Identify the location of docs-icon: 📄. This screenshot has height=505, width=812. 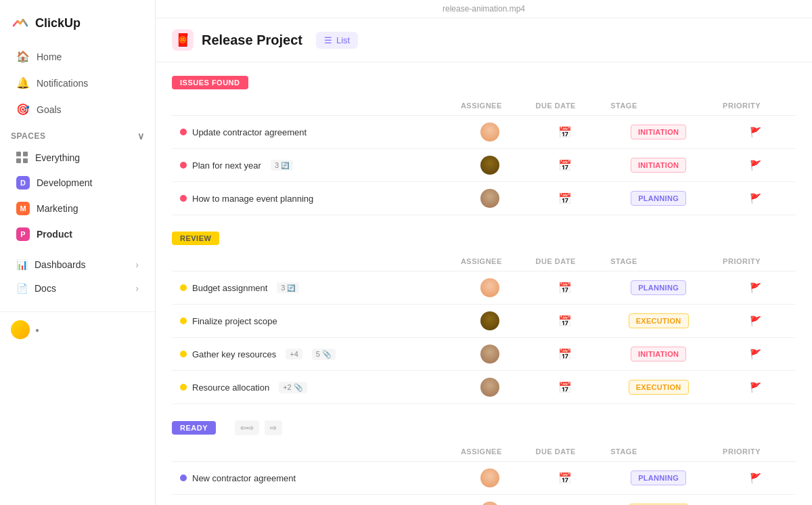
(22, 288).